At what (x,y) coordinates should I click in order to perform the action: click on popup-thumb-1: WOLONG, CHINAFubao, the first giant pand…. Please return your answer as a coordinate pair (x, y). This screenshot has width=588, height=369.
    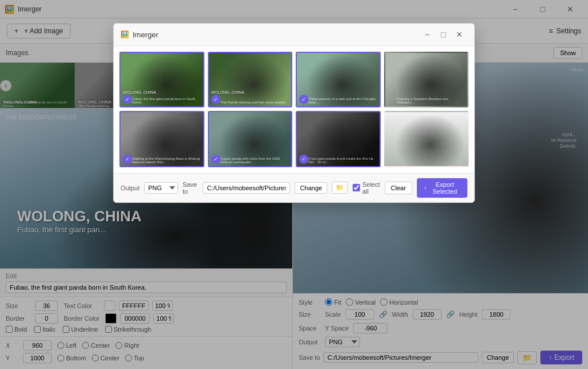
    Looking at the image, I should click on (162, 79).